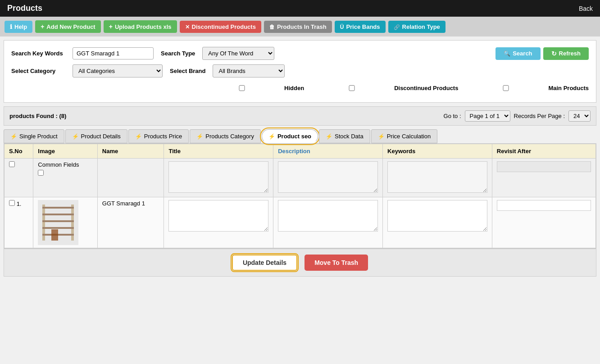 The width and height of the screenshot is (600, 364). What do you see at coordinates (452, 116) in the screenshot?
I see `goto-label: Go to :` at bounding box center [452, 116].